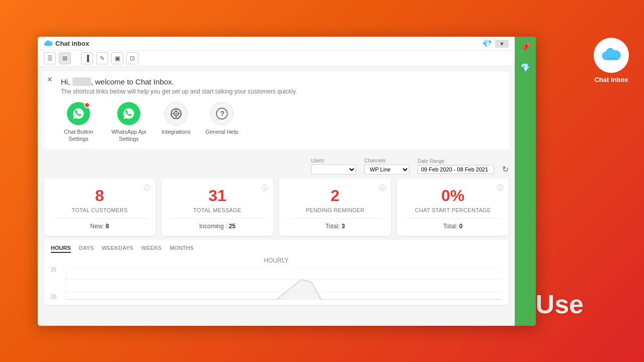  I want to click on diamond-icon: 💎, so click(487, 43).